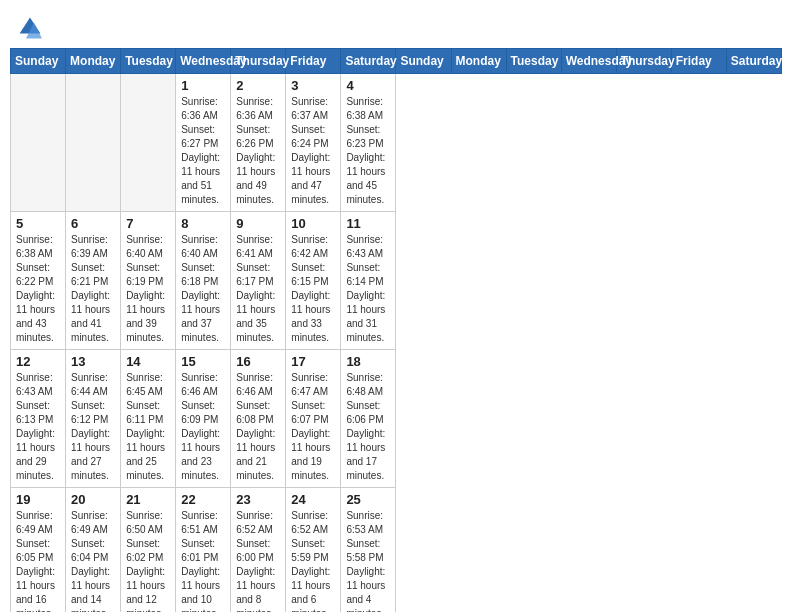  What do you see at coordinates (203, 151) in the screenshot?
I see `day-info: Sunrise: 6:36 AM Sunset: 6:27 PM Dayligh…` at bounding box center [203, 151].